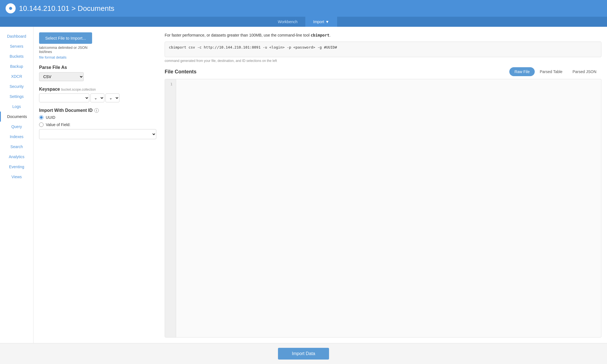 This screenshot has width=607, height=364. What do you see at coordinates (17, 56) in the screenshot?
I see `sidebar-item-buckets: Buckets` at bounding box center [17, 56].